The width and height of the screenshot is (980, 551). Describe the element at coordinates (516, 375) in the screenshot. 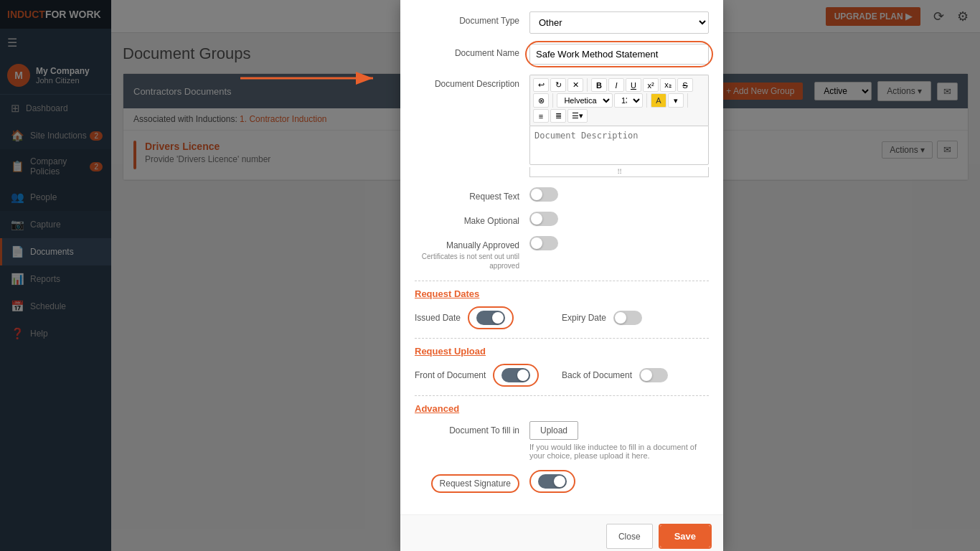

I see `front-doc-slider` at that location.